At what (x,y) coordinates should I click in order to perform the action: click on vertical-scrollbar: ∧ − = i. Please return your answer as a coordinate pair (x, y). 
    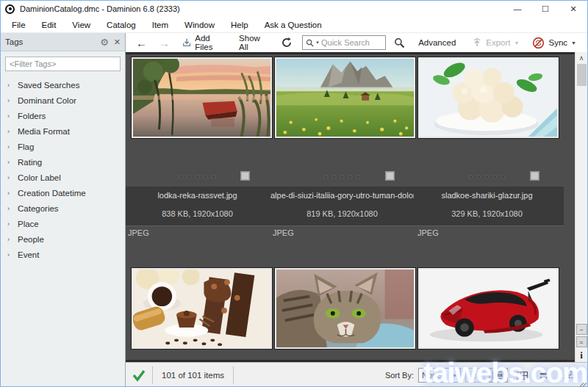
    Looking at the image, I should click on (581, 207).